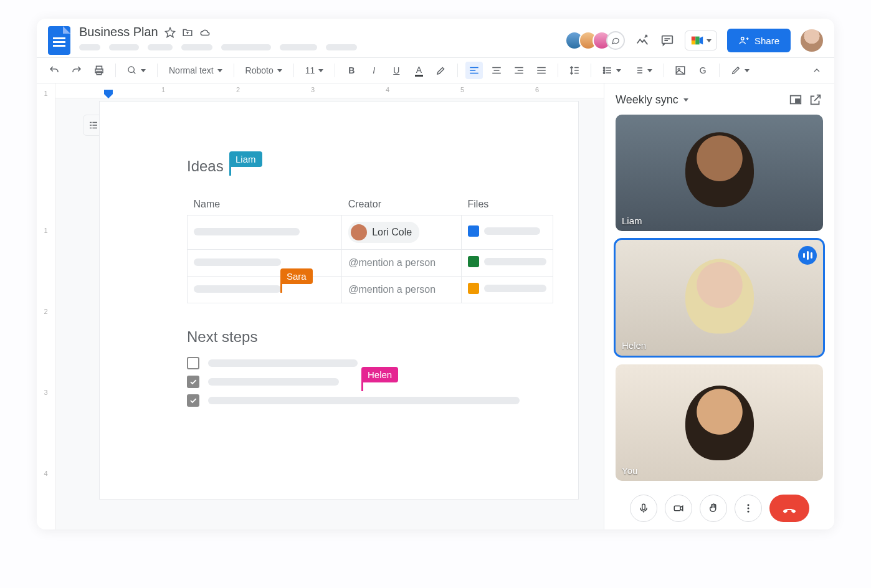  I want to click on font-size-select: 11, so click(315, 70).